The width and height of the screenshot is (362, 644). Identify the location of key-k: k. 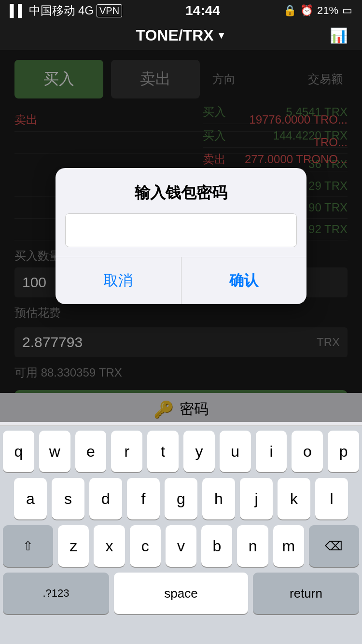
(294, 499).